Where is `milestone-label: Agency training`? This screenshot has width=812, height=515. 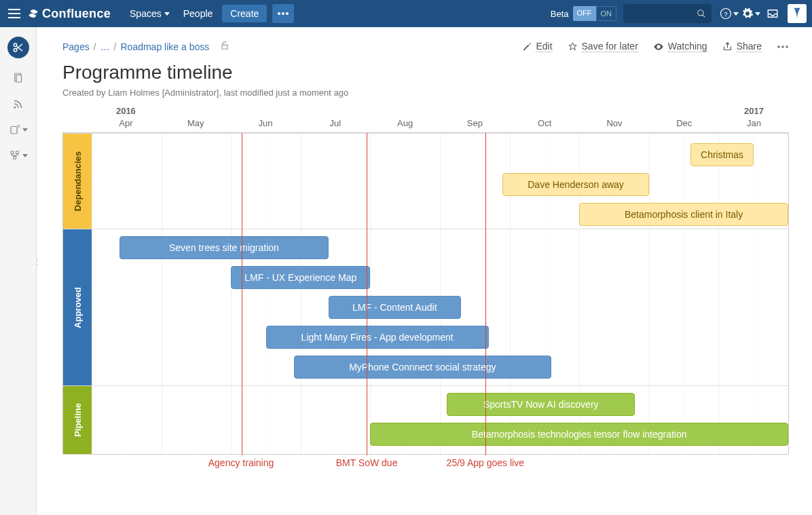
milestone-label: Agency training is located at coordinates (241, 463).